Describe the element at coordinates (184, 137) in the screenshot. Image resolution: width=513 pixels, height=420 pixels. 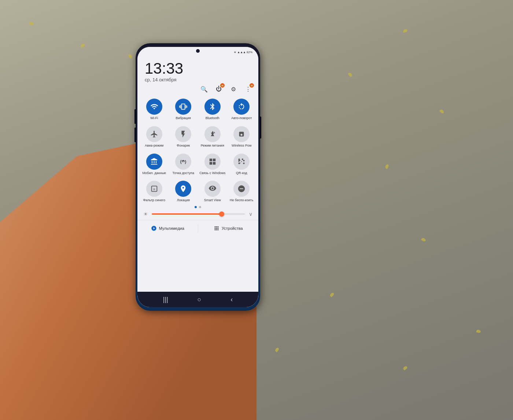
I see `qs-flashlight: Фонарик` at that location.